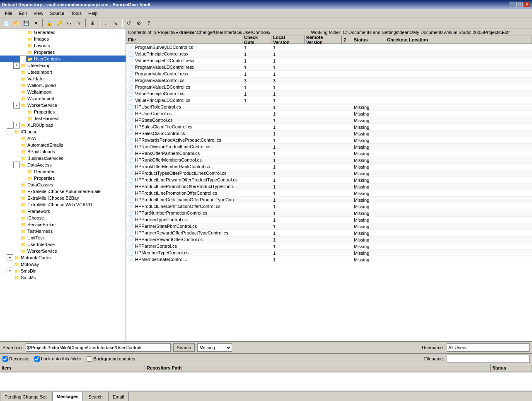  I want to click on menu-source: Source, so click(57, 13).